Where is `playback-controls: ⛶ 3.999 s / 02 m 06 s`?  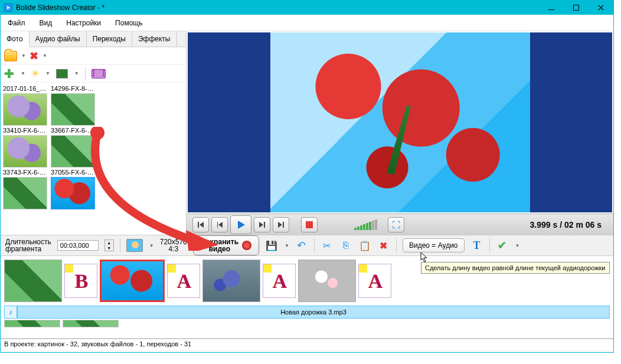
playback-controls: ⛶ 3.999 s / 02 m 06 s is located at coordinates (400, 224).